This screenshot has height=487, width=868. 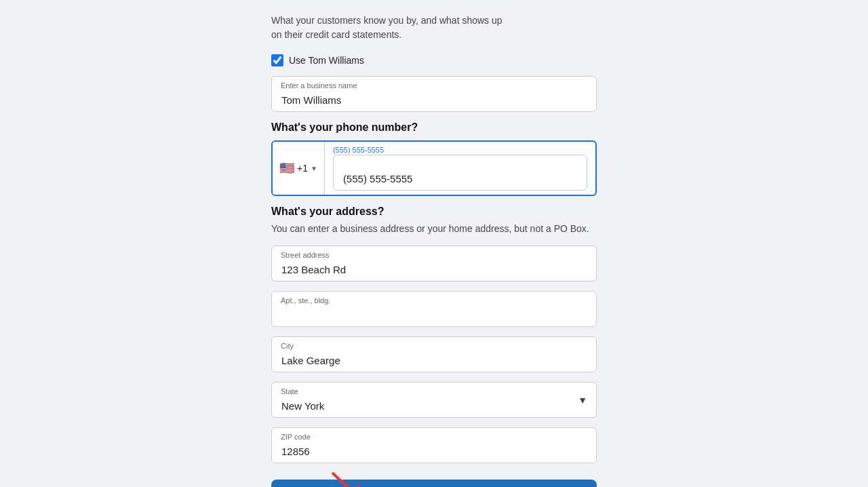 What do you see at coordinates (434, 94) in the screenshot?
I see `business-name-group: Enter a business name` at bounding box center [434, 94].